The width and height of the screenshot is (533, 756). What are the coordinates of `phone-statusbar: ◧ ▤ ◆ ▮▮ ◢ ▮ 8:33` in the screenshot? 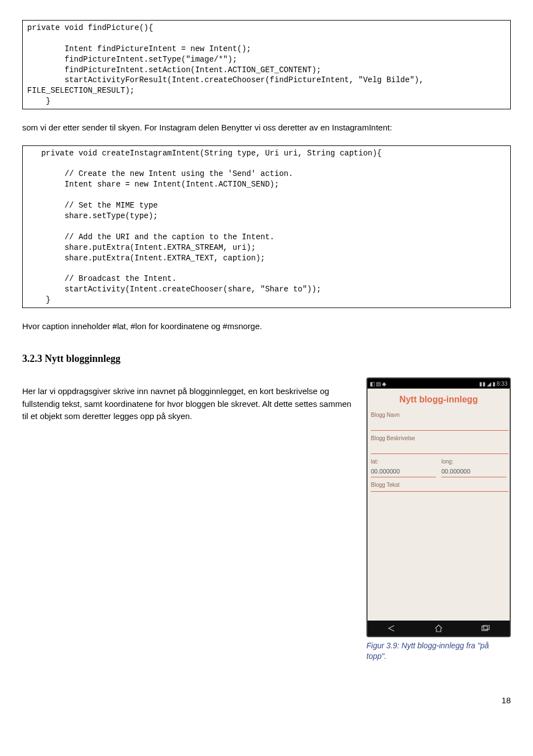 It's located at (439, 384).